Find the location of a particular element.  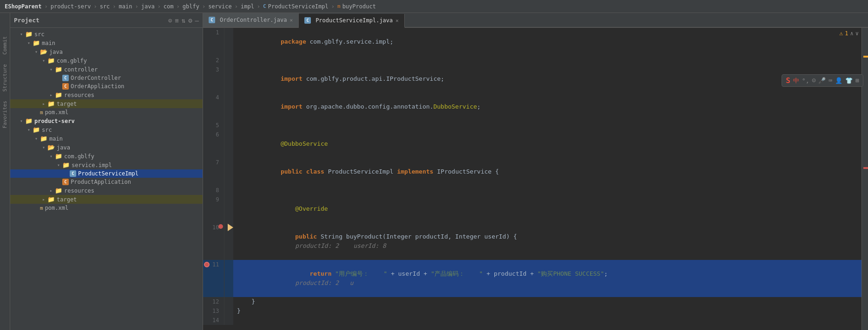

tab-java-icon: C is located at coordinates (308, 20).